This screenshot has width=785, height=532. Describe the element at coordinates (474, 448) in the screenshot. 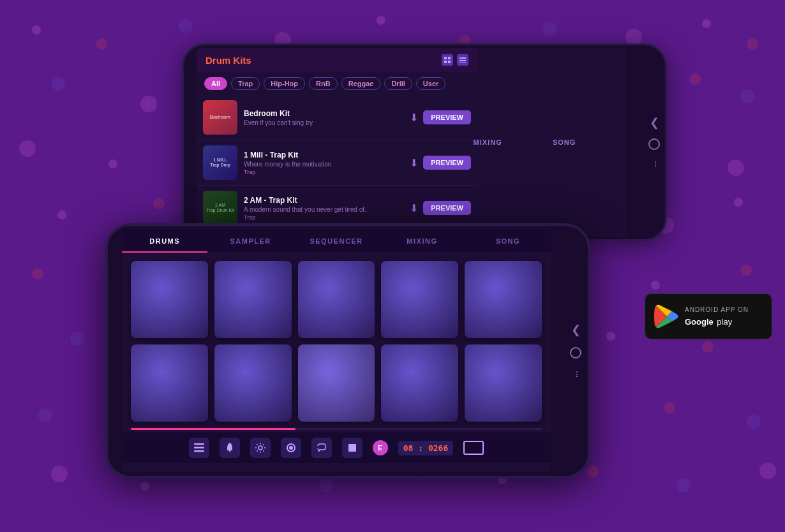

I see `screen-toolbar-icon` at that location.